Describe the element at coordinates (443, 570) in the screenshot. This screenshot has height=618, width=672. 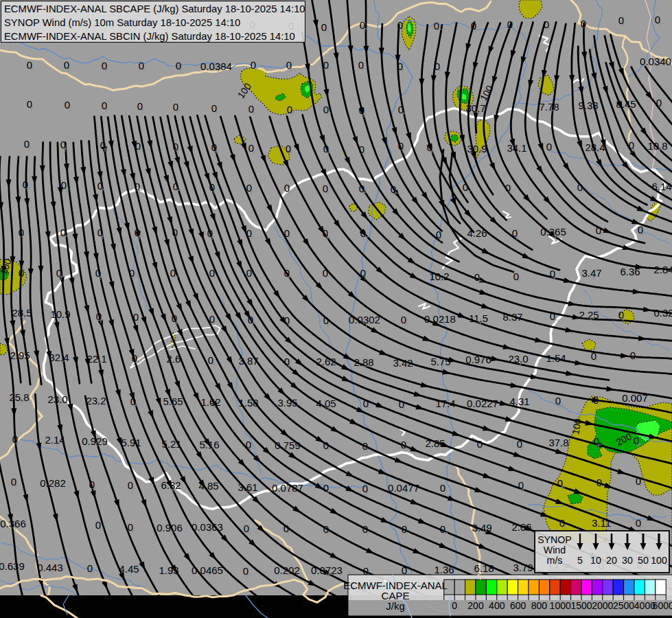
I see `svg-text: 1.36` at that location.